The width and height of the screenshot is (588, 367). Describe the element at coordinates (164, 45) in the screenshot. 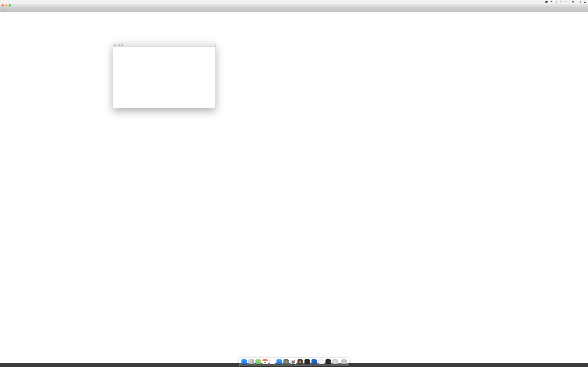

I see `terminal-titlebar` at that location.